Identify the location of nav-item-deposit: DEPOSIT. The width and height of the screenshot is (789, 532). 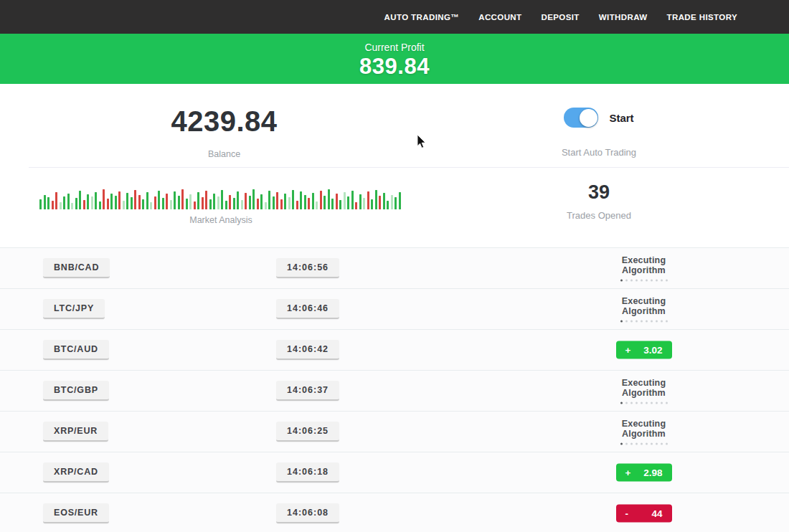
(561, 17).